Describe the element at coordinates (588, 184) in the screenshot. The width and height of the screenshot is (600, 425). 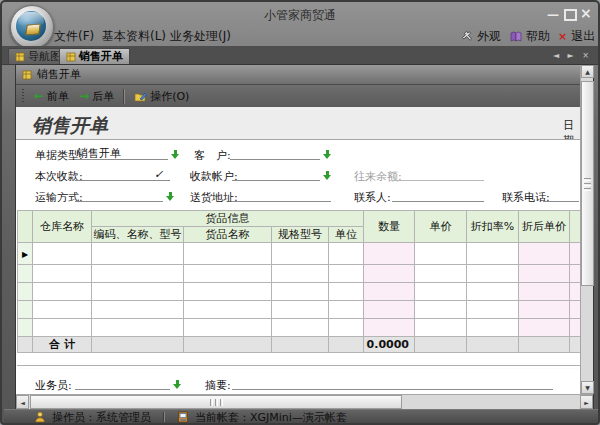
I see `vertical-scrollbar-thumb` at that location.